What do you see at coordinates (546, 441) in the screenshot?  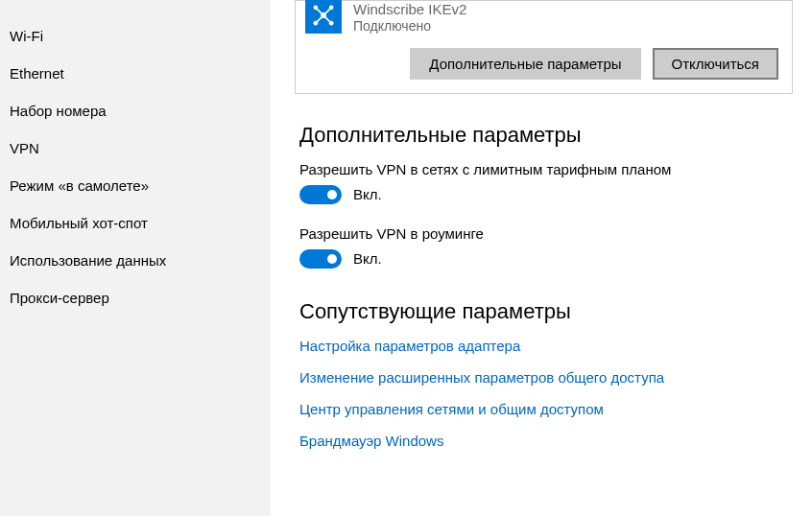 I see `link-firewall: Брандмауэр Windows` at bounding box center [546, 441].